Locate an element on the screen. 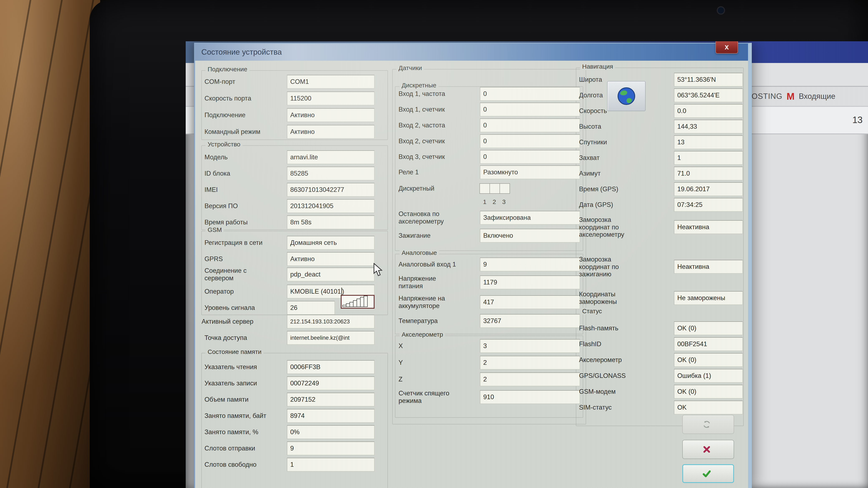 The height and width of the screenshot is (488, 868). slots-send-field: 9 is located at coordinates (331, 449).